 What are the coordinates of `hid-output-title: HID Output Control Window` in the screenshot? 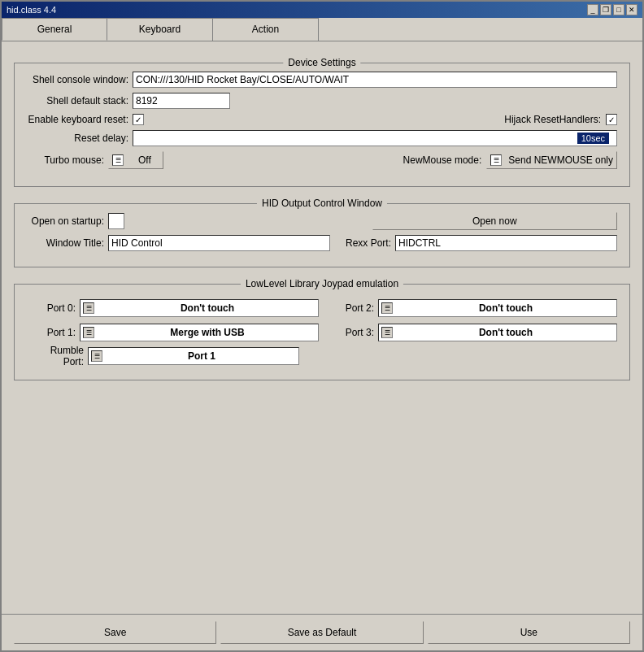 It's located at (322, 203).